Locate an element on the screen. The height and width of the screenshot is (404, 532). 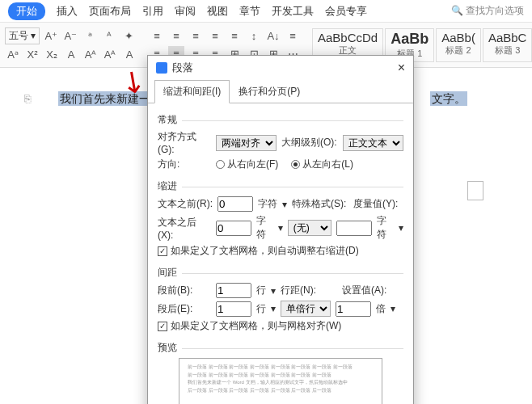
unit-label: 倍 is located at coordinates (381, 309).